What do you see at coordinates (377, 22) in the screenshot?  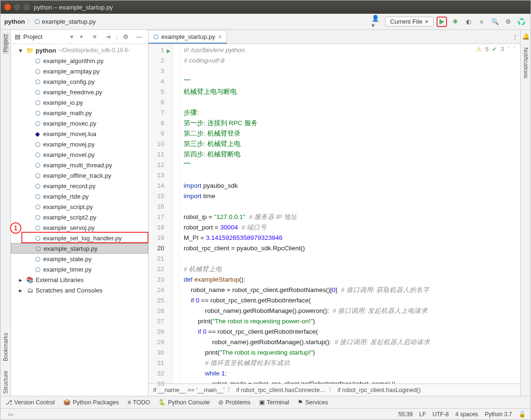 I see `user-menu-icon: 👤▾` at bounding box center [377, 22].